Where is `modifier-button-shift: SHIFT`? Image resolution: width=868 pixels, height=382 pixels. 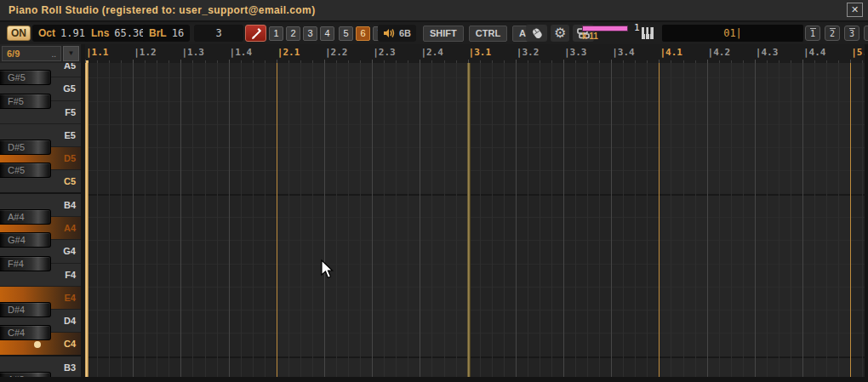 modifier-button-shift: SHIFT is located at coordinates (443, 34).